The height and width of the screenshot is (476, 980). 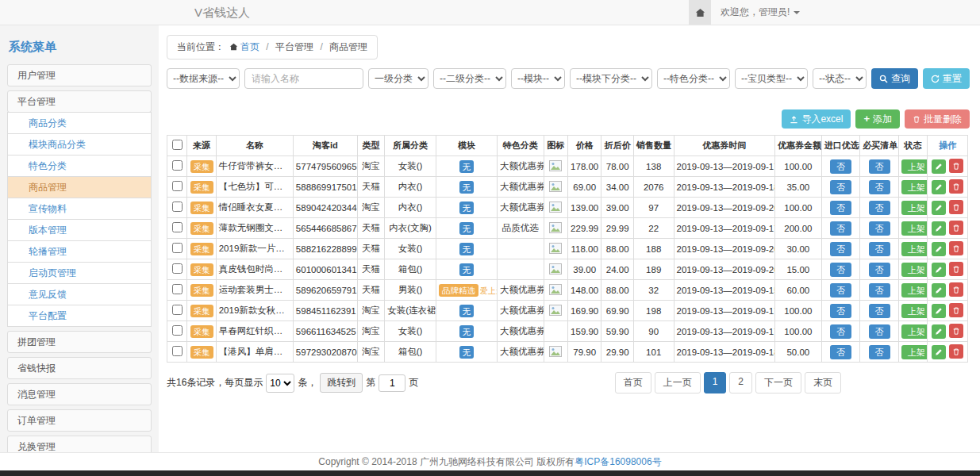 I want to click on page-size-select: 10, so click(x=280, y=383).